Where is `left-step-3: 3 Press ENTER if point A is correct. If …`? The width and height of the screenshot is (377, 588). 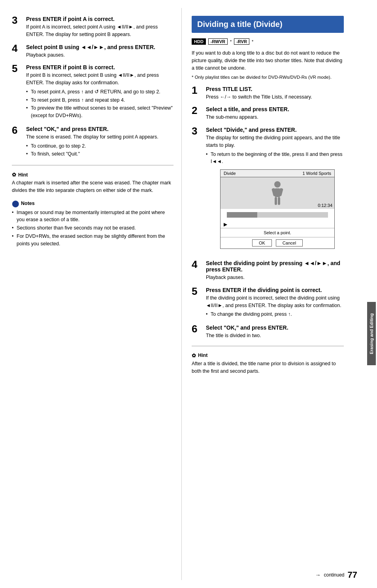
left-step-3: 3 Press ENTER if point A is correct. If … is located at coordinates (92, 27).